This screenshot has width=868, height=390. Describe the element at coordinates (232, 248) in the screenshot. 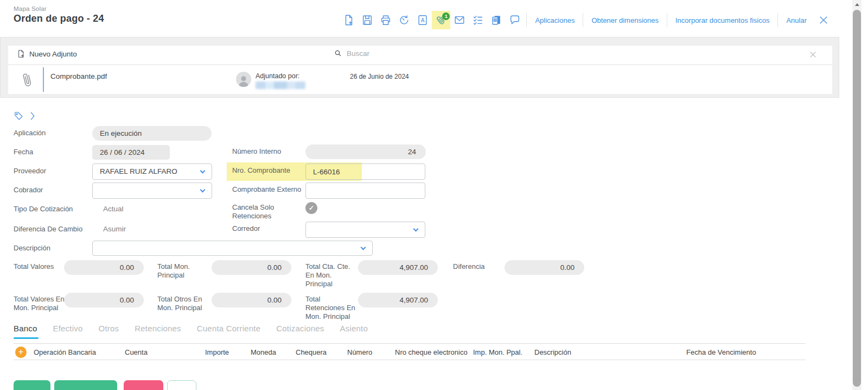

I see `descripcion-select` at that location.